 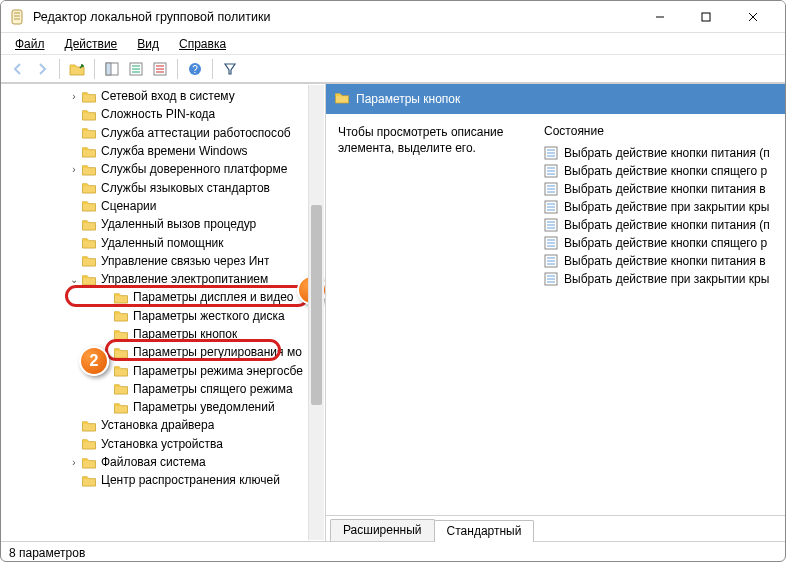 I want to click on tree-item: Сетевой вход в систему, so click(x=163, y=96).